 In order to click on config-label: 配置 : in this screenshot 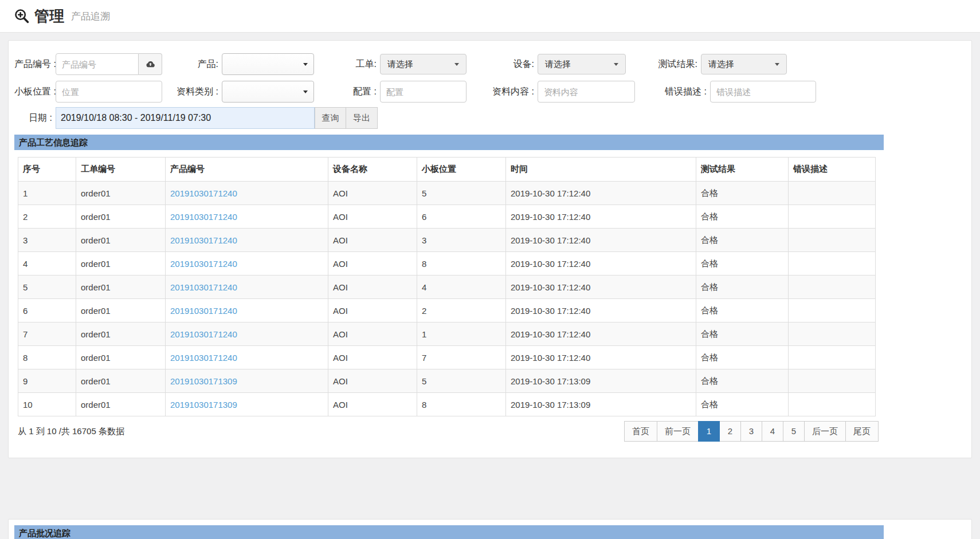, I will do `click(347, 92)`.